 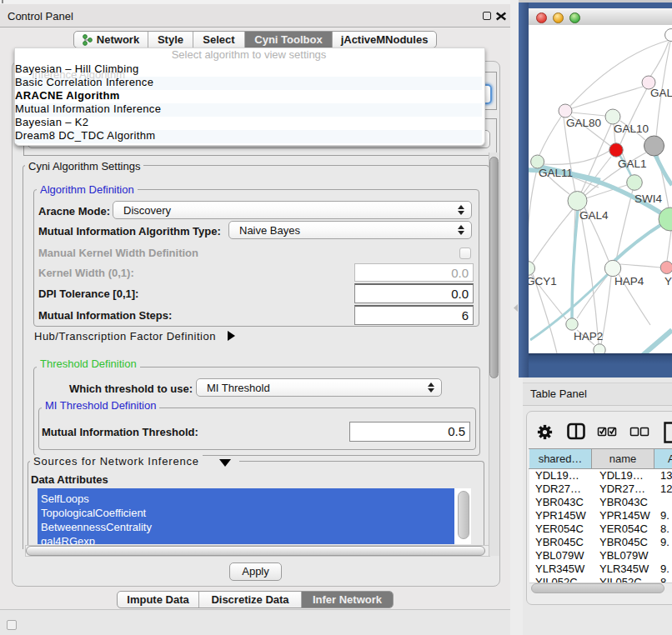 What do you see at coordinates (594, 215) in the screenshot?
I see `svg-text: GAL4` at bounding box center [594, 215].